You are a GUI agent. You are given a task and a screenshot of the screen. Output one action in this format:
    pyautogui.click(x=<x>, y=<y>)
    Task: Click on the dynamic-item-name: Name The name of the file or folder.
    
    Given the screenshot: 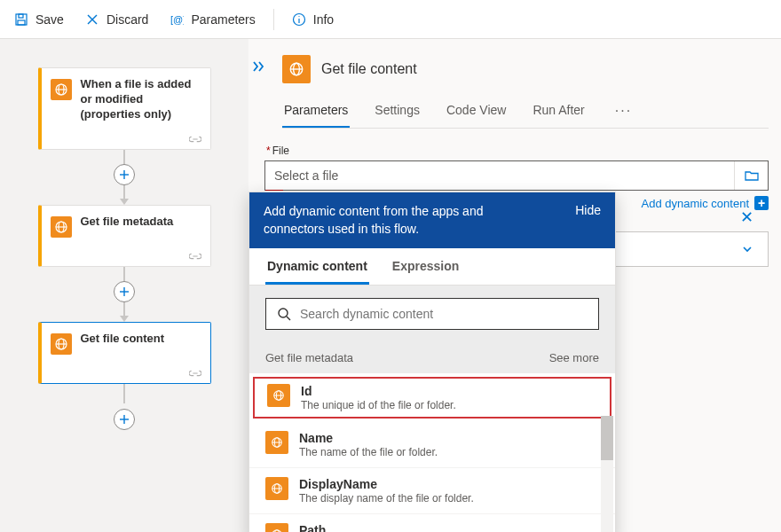 What is the action you would take?
    pyautogui.click(x=432, y=445)
    